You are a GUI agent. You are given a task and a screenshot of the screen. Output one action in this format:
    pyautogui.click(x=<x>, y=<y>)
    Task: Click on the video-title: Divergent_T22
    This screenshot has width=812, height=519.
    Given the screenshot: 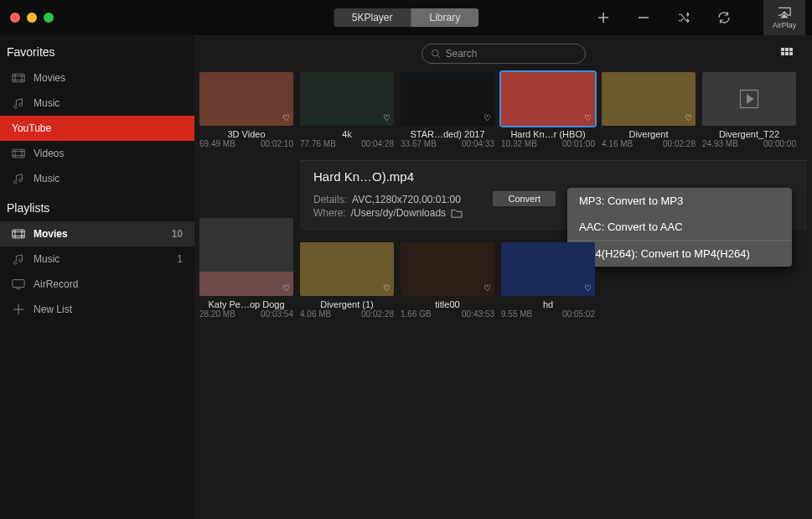 What is the action you would take?
    pyautogui.click(x=749, y=134)
    